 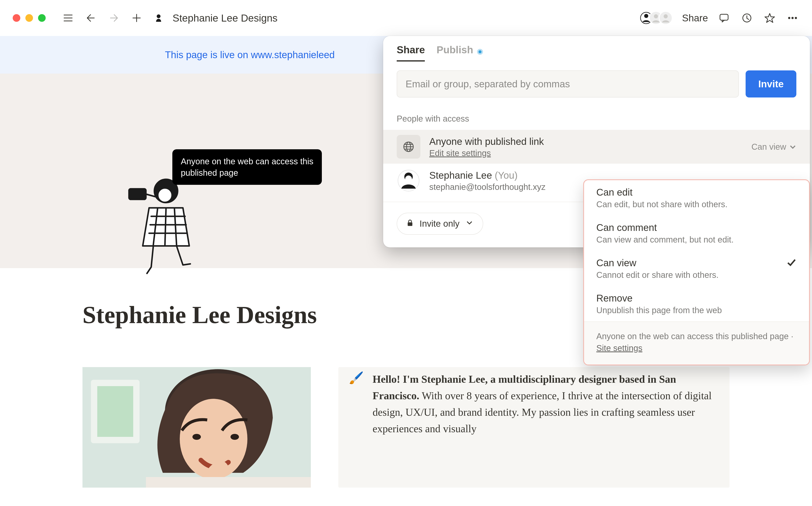 I want to click on topbar: Stephanie Lee Designs Share, so click(x=406, y=18).